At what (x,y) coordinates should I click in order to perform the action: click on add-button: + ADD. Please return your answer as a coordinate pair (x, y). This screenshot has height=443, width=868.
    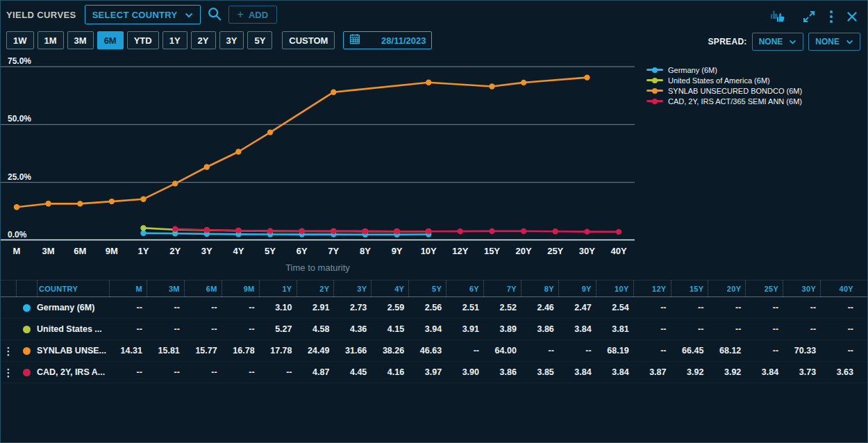
    Looking at the image, I should click on (253, 15).